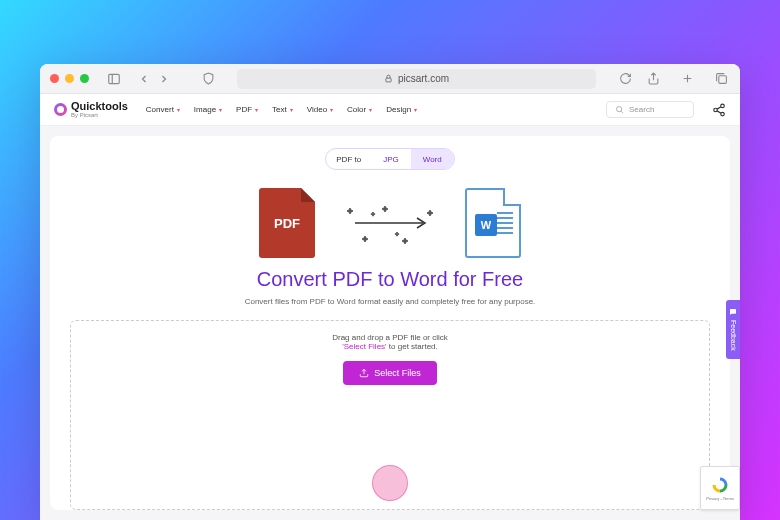  I want to click on new-tab-button, so click(687, 79).